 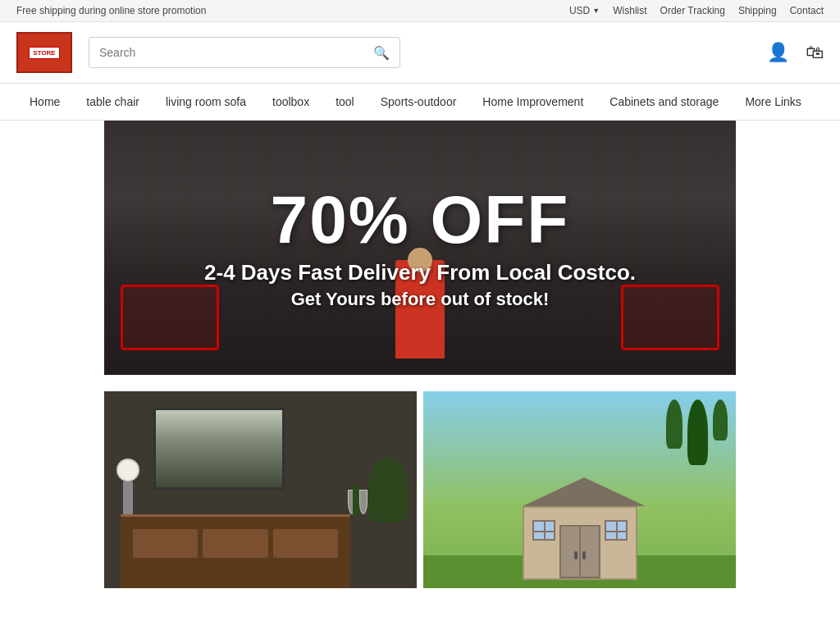 What do you see at coordinates (235, 551) in the screenshot?
I see `sideboard` at bounding box center [235, 551].